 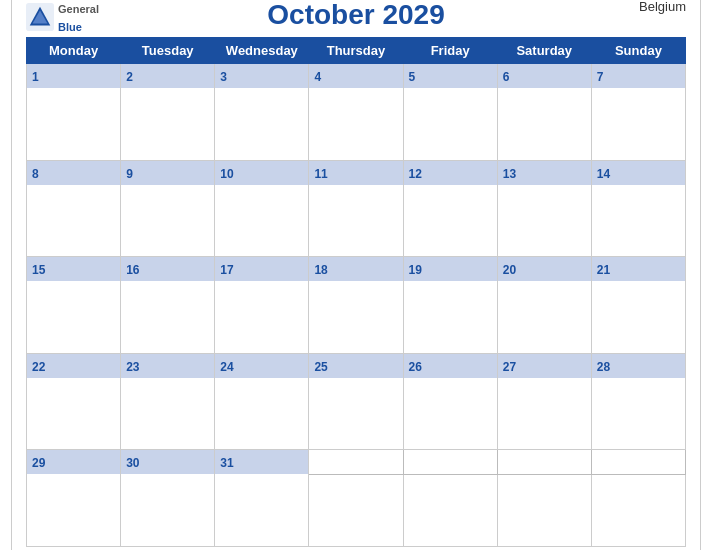 I want to click on week-1-body-row, so click(x=356, y=124).